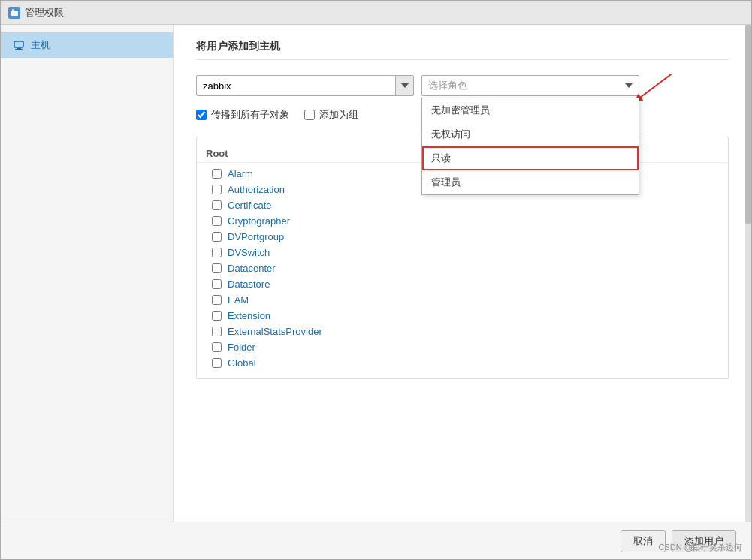  I want to click on host-input, so click(296, 86).